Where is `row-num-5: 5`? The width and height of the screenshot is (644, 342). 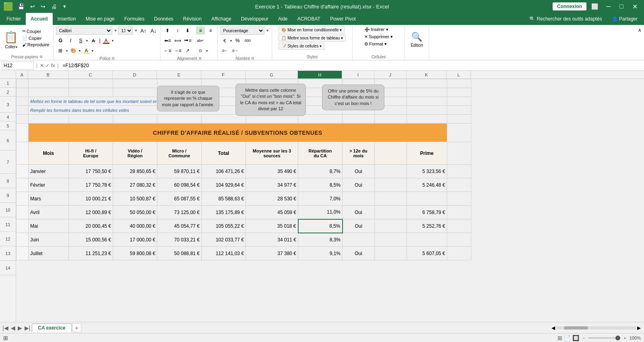 row-num-5: 5 is located at coordinates (8, 126).